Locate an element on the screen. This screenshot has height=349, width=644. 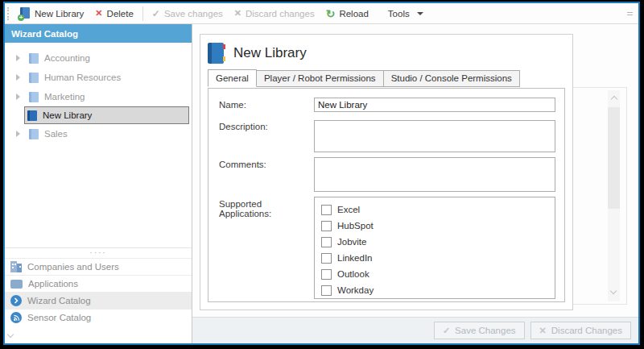
reload-icon: ↻ is located at coordinates (331, 14).